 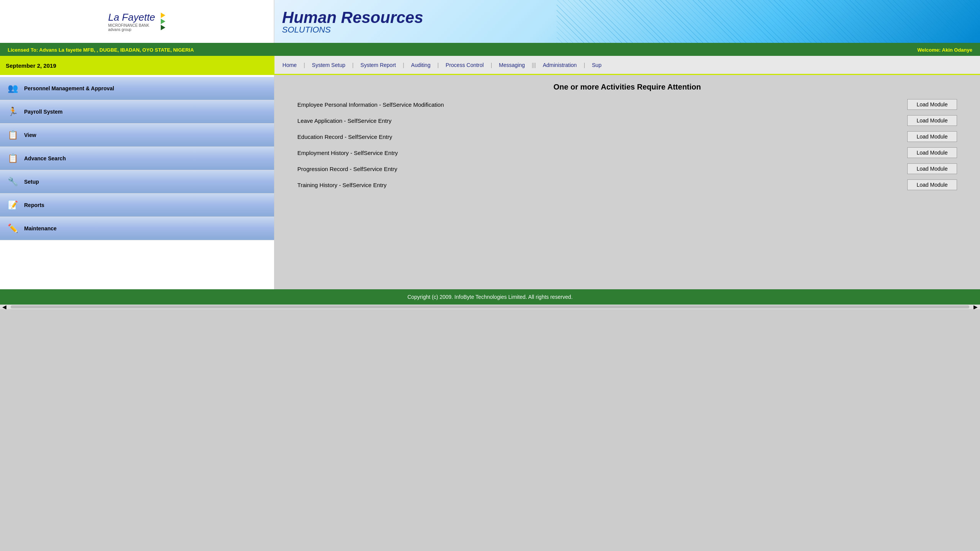 What do you see at coordinates (13, 158) in the screenshot?
I see `search-icon: 📋` at bounding box center [13, 158].